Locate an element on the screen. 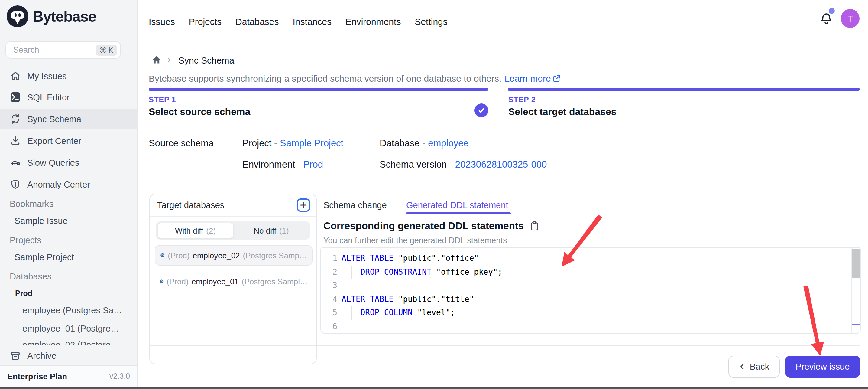 The image size is (868, 389). target-card-header: Target databases is located at coordinates (233, 205).